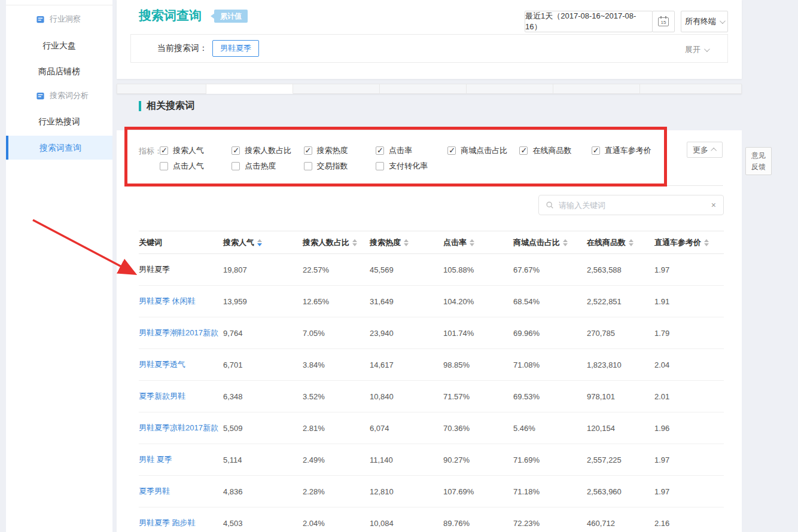 The image size is (798, 532). What do you see at coordinates (231, 16) in the screenshot?
I see `cumulative-badge: 累计值` at bounding box center [231, 16].